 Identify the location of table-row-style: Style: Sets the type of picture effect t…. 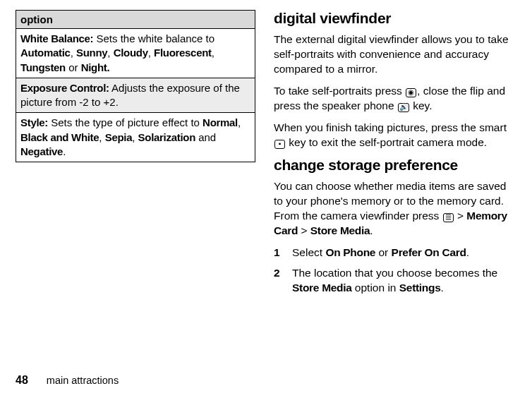
(135, 138).